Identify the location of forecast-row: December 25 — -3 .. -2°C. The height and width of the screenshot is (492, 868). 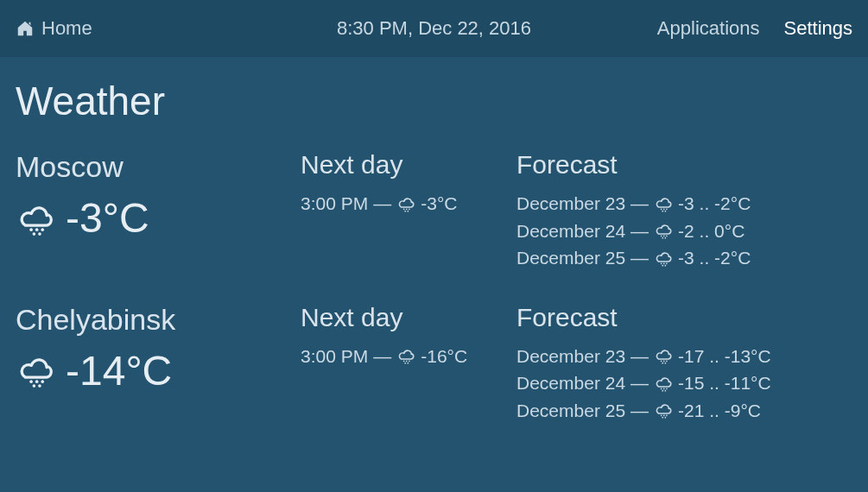
(684, 258).